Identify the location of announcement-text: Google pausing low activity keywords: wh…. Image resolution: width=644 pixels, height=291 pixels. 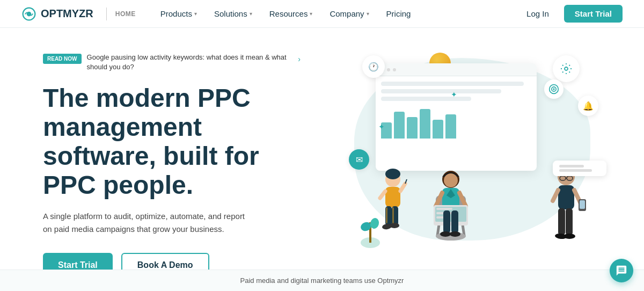
(190, 62).